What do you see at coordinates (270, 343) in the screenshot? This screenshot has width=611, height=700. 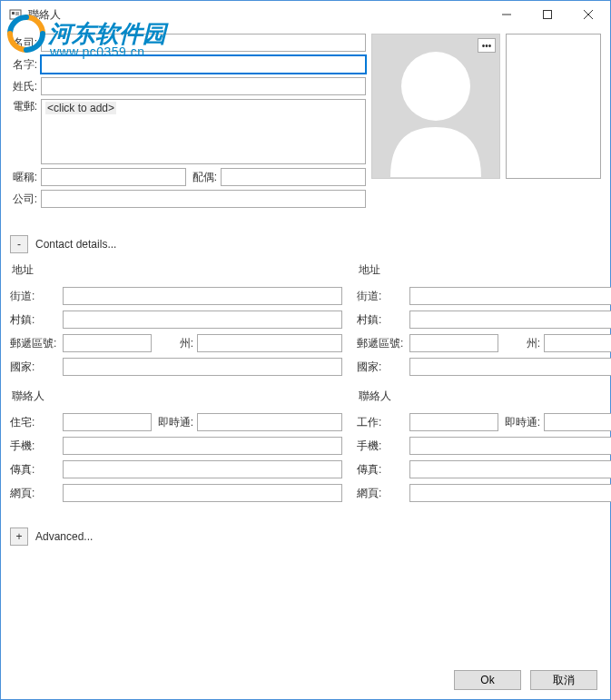 I see `state1-input` at bounding box center [270, 343].